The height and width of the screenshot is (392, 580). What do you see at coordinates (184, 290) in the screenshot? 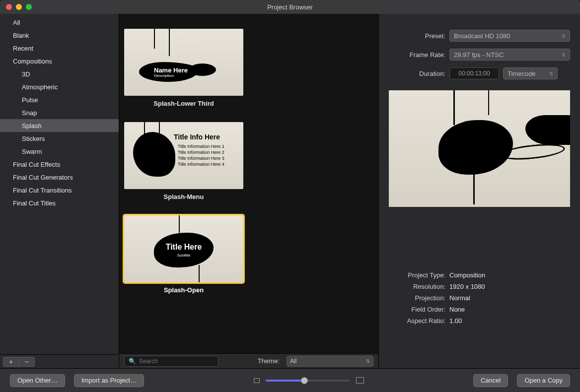
I see `template-label: Splash-Open` at bounding box center [184, 290].